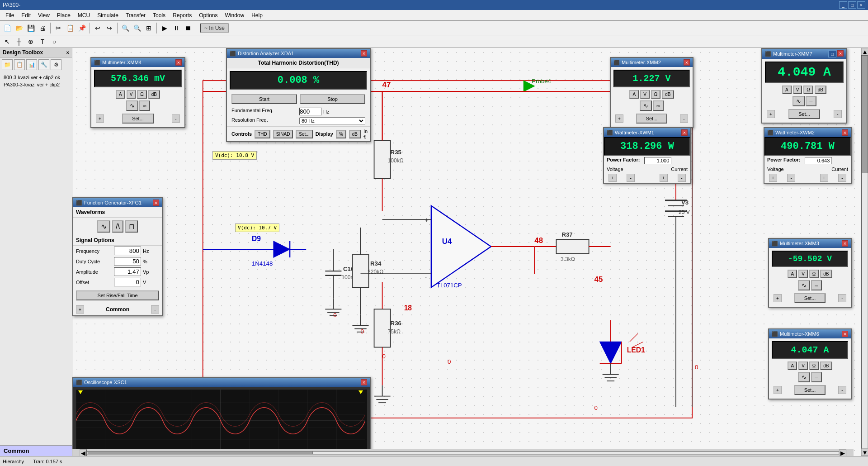 The width and height of the screenshot is (868, 466). What do you see at coordinates (810, 334) in the screenshot?
I see `multimeter-xmm6-title: ⬛ Multimeter-XMM6 ×` at bounding box center [810, 334].